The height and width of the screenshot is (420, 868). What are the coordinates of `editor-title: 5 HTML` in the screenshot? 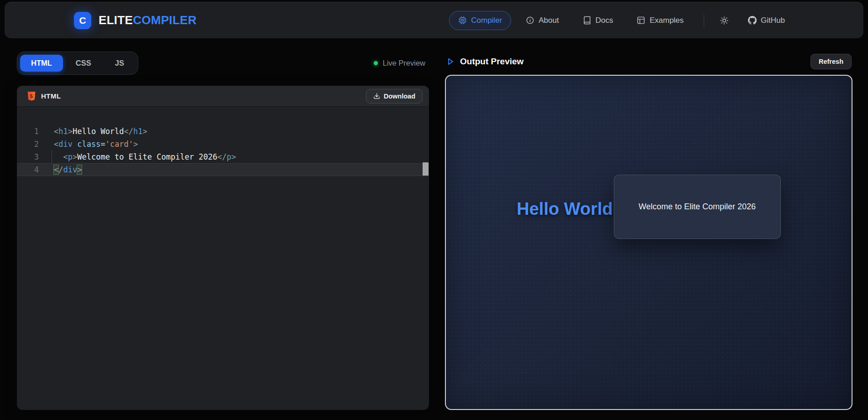 It's located at (44, 96).